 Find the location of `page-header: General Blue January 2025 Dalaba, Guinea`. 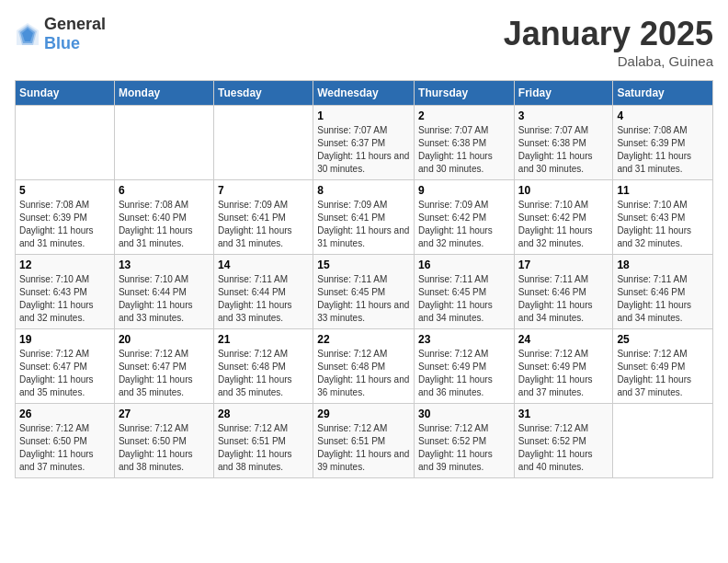

page-header: General Blue January 2025 Dalaba, Guinea is located at coordinates (364, 42).